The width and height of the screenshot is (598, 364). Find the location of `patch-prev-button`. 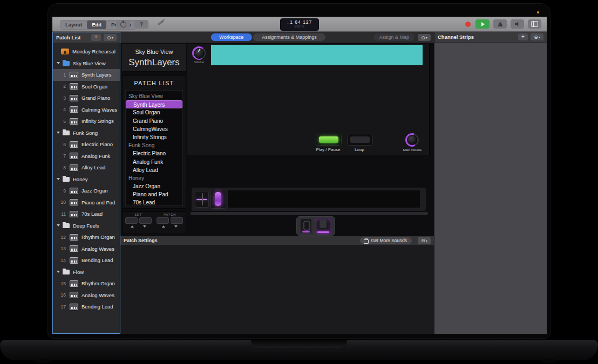

patch-prev-button is located at coordinates (163, 221).